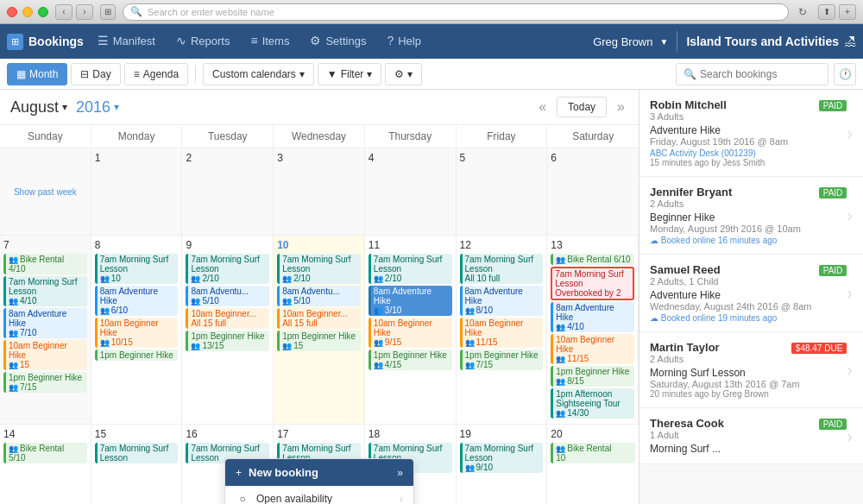  What do you see at coordinates (456, 12) in the screenshot?
I see `url-bar: 🔍 Search or enter website name` at bounding box center [456, 12].